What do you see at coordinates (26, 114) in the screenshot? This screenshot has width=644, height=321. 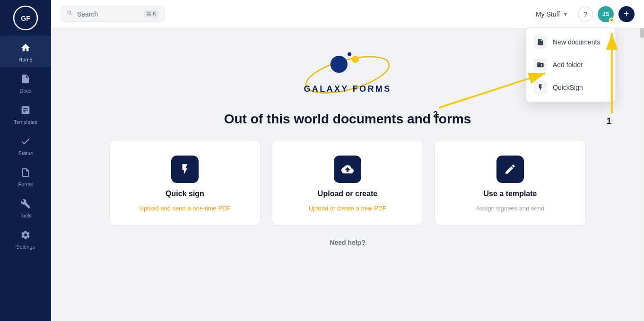 I see `sidebar-item-templates: Templates` at bounding box center [26, 114].